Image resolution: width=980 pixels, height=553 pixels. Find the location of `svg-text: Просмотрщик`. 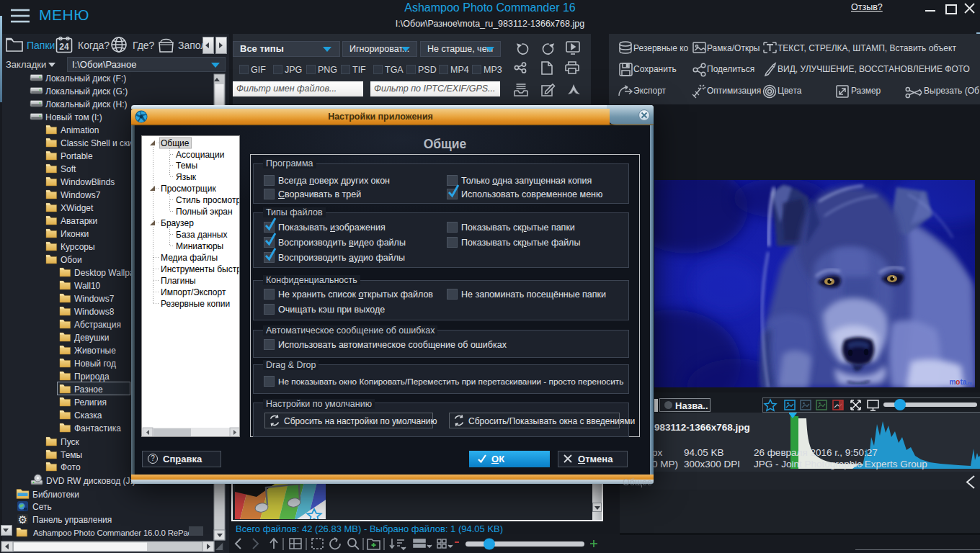

svg-text: Просмотрщик is located at coordinates (189, 189).